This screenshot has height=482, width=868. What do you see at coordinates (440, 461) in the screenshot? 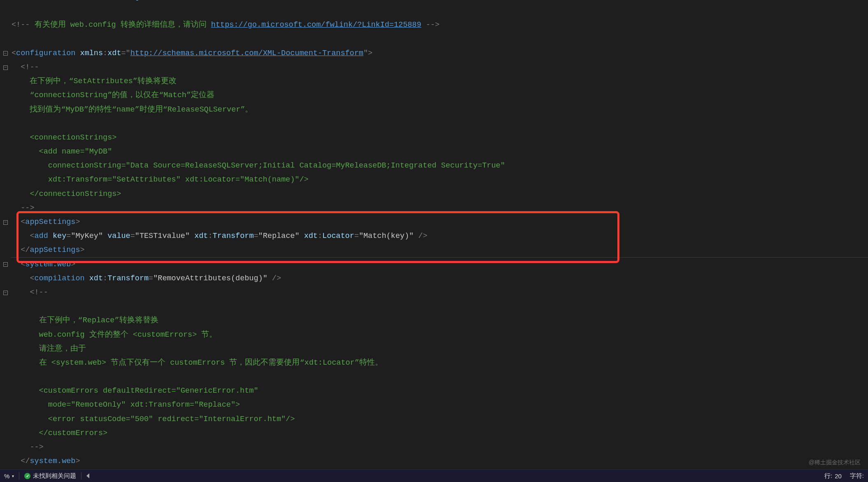
I see `code-line: </system.web>` at bounding box center [440, 461].